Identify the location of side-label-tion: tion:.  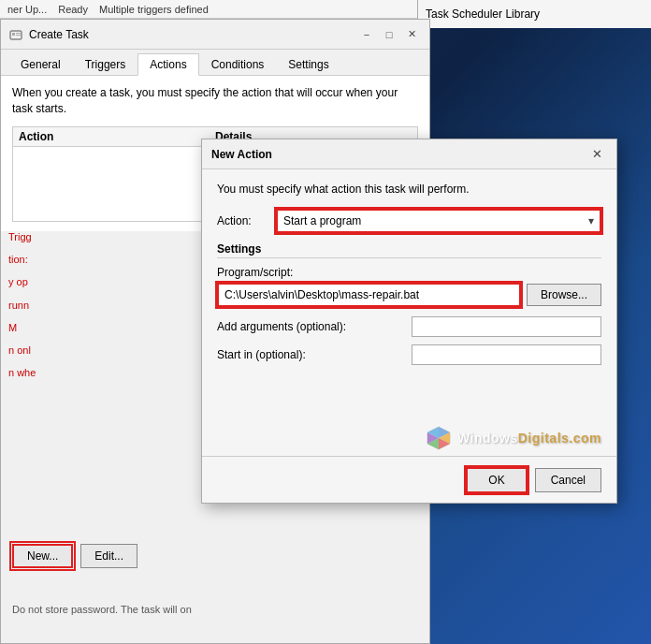
(22, 259).